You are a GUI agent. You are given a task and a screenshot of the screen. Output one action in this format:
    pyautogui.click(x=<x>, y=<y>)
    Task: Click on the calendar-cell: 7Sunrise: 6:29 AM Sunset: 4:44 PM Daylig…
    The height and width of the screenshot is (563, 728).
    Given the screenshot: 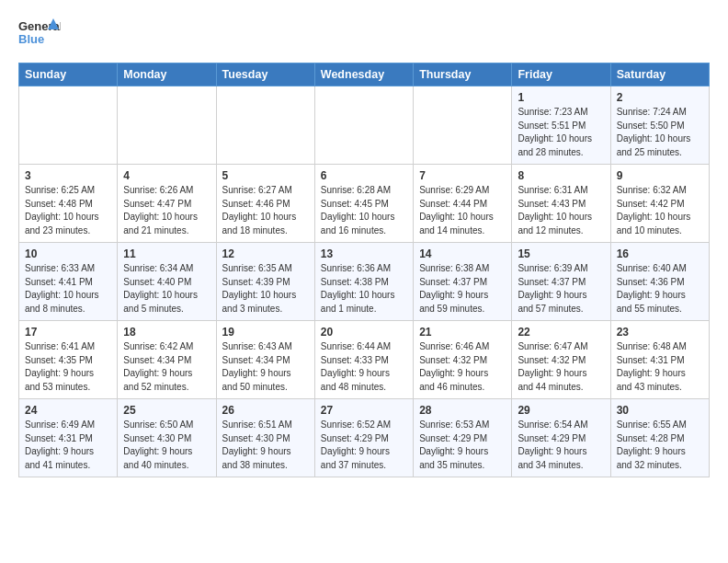 What is the action you would take?
    pyautogui.click(x=463, y=204)
    